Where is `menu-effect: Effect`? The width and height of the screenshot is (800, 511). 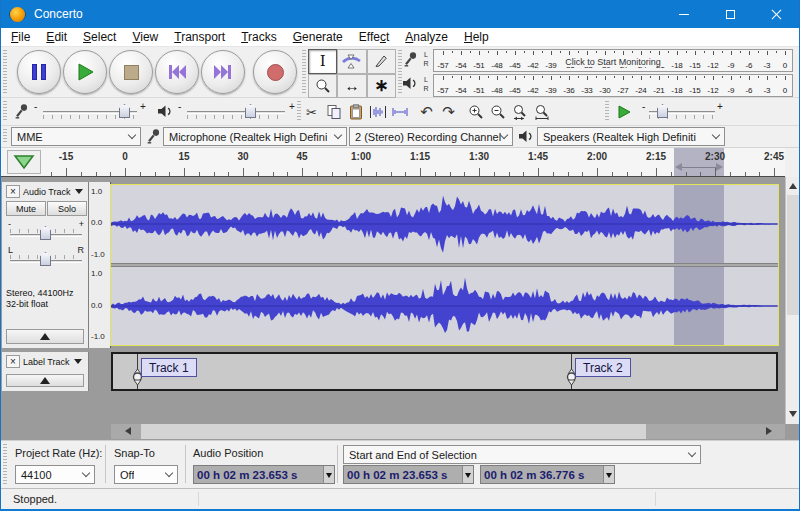 menu-effect: Effect is located at coordinates (374, 37).